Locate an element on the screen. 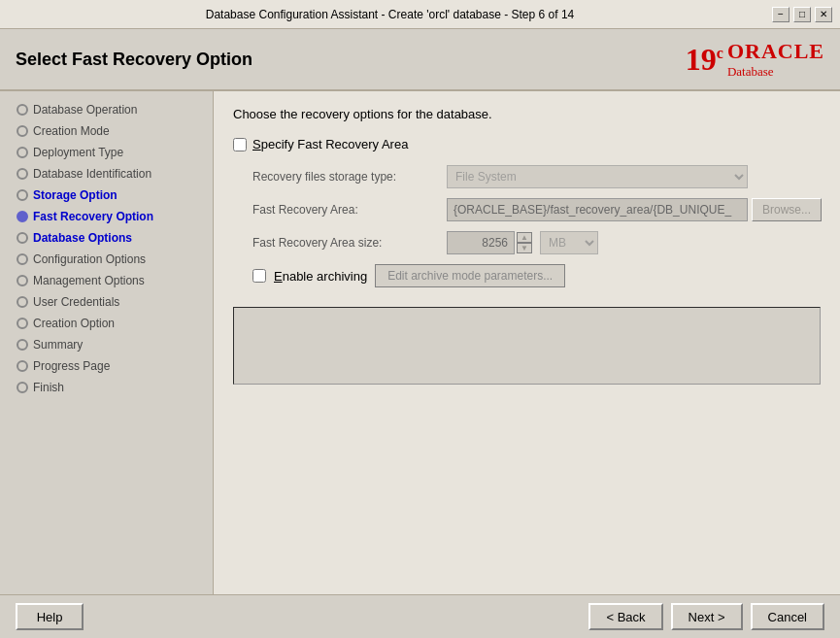 The width and height of the screenshot is (840, 638). enable-archiving-label-text: nable archiving is located at coordinates (324, 276).